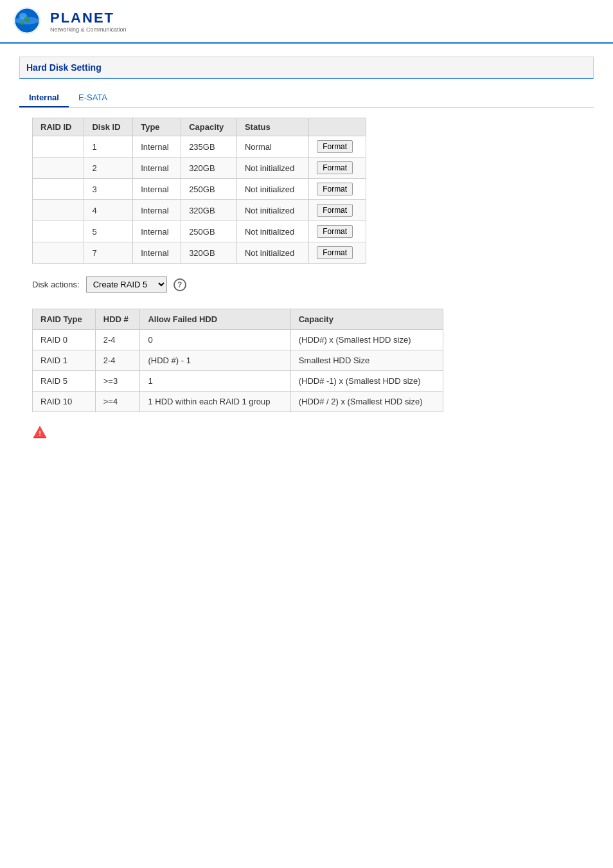  What do you see at coordinates (215, 361) in the screenshot?
I see `raid-allow-failed: (HDD #) - 1` at bounding box center [215, 361].